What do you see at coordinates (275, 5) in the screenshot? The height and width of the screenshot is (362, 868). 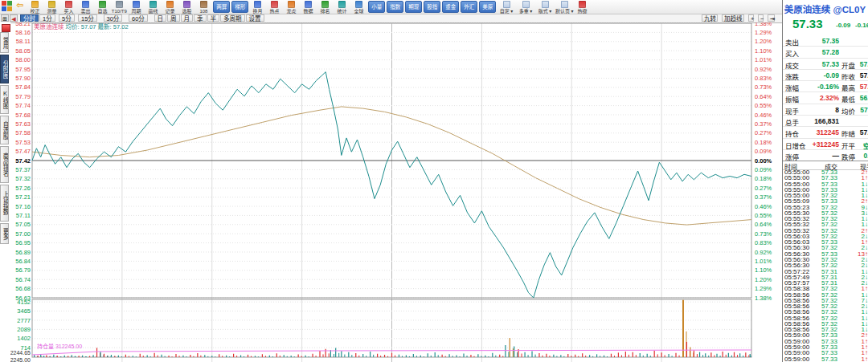 I see `hotspot-icon` at bounding box center [275, 5].